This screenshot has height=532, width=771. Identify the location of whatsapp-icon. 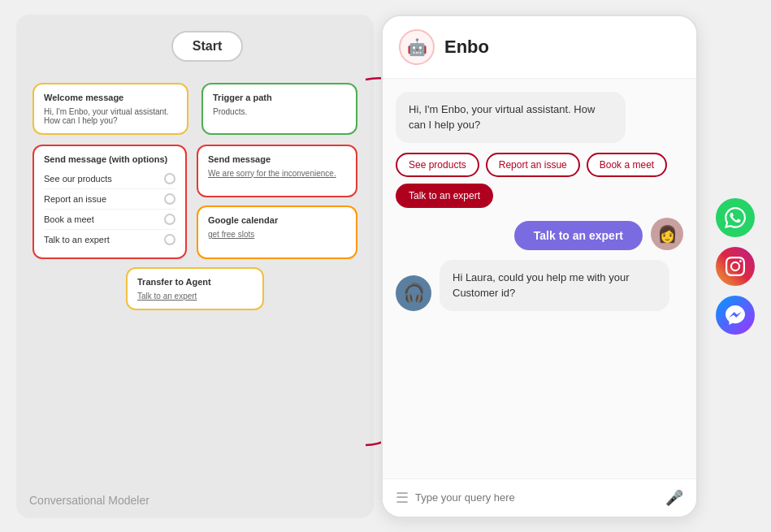
(735, 218).